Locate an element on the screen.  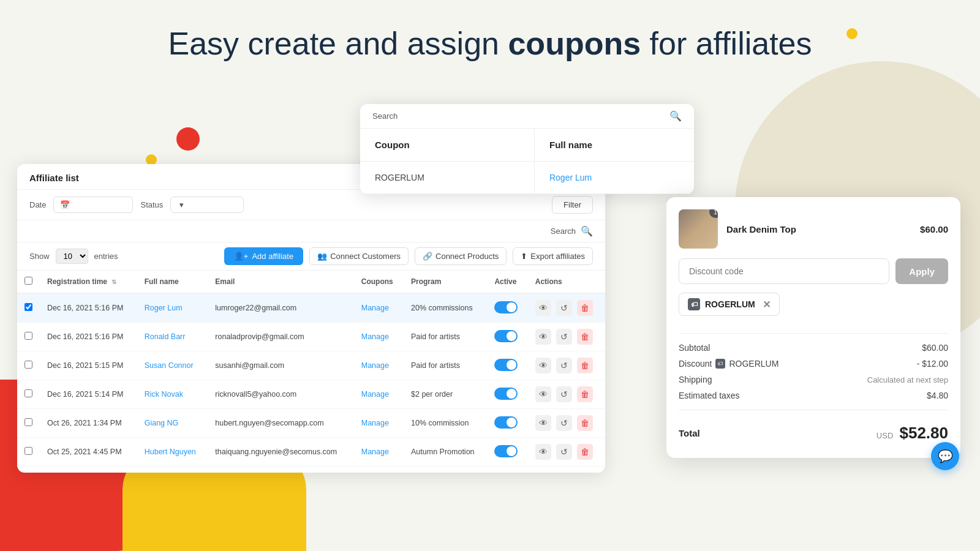
filter-button: Filter is located at coordinates (572, 204).